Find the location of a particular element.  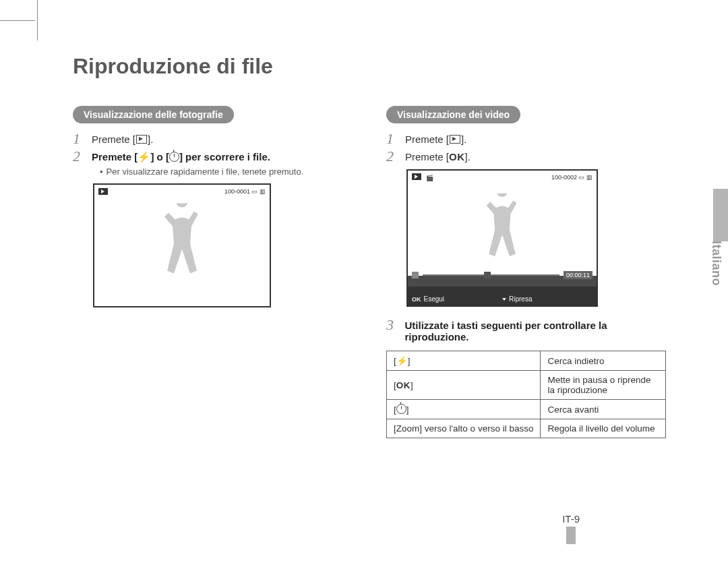

or-word: ] o [ is located at coordinates (160, 156).